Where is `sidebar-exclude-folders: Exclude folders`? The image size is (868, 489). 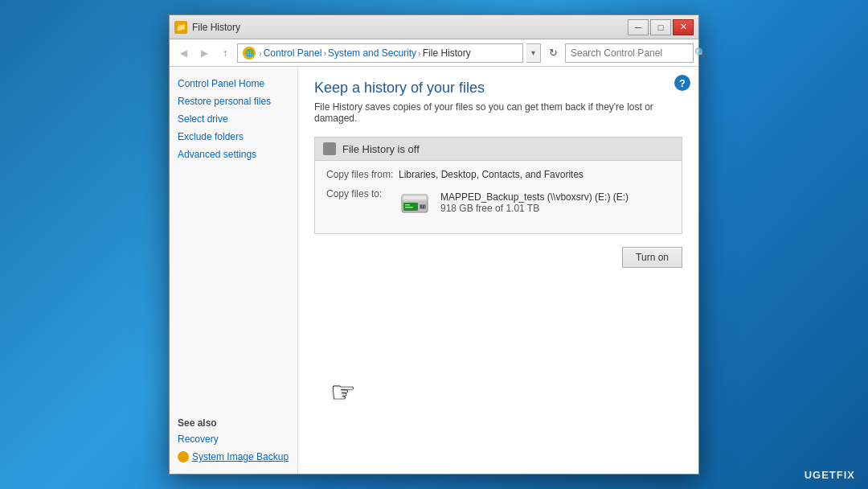
sidebar-exclude-folders: Exclude folders is located at coordinates (233, 137).